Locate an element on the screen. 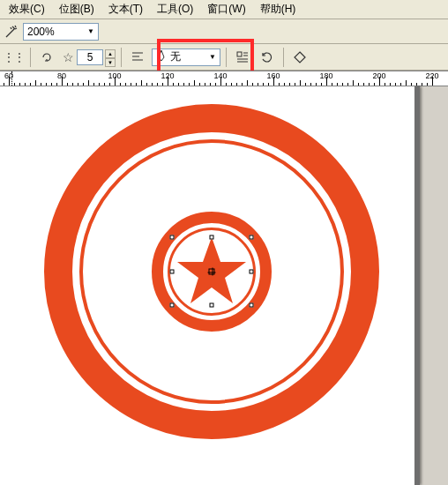  star-points-input is located at coordinates (90, 57).